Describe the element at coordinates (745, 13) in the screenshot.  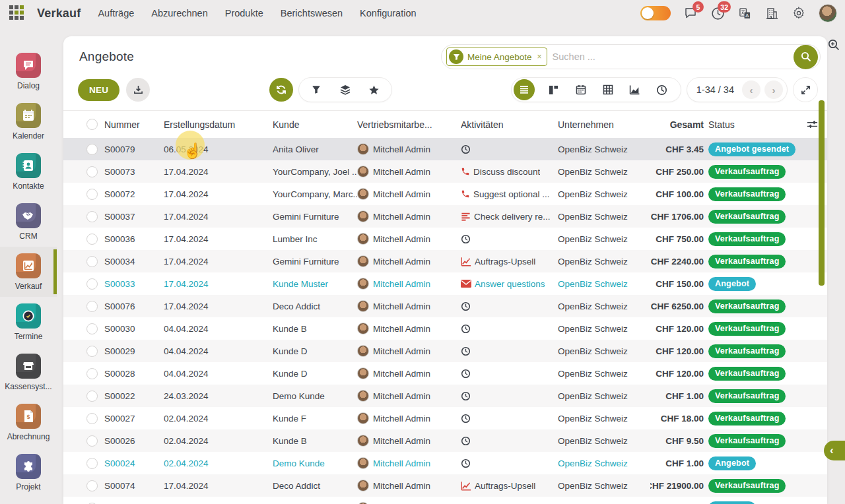
I see `translate-button: A` at that location.